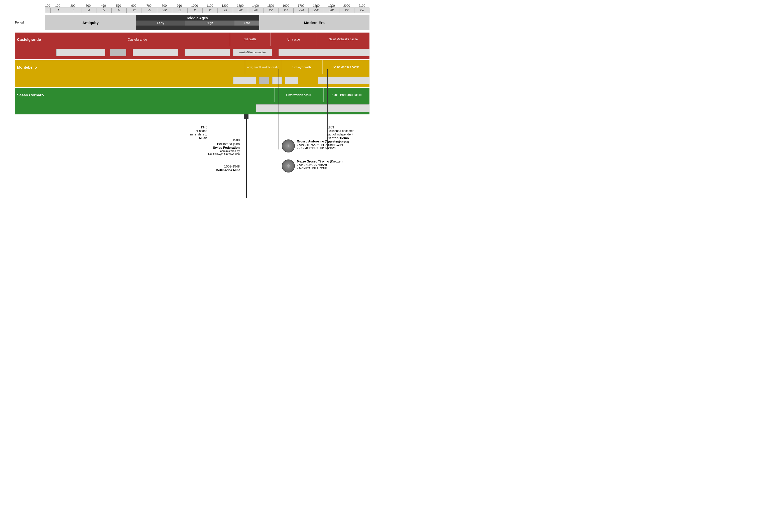 Image resolution: width=769 pixels, height=532 pixels. I want to click on century-II: II, so click(73, 10).